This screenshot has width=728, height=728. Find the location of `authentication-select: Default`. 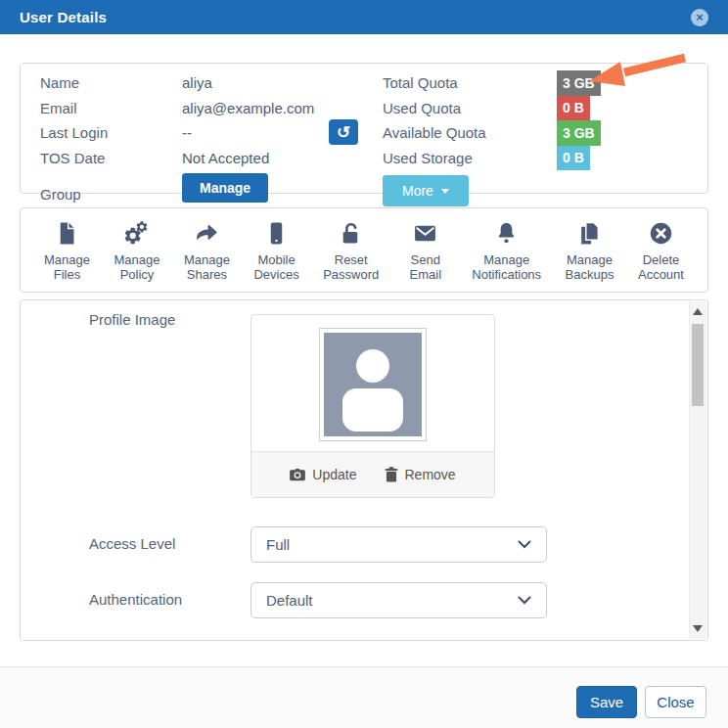

authentication-select: Default is located at coordinates (399, 601).